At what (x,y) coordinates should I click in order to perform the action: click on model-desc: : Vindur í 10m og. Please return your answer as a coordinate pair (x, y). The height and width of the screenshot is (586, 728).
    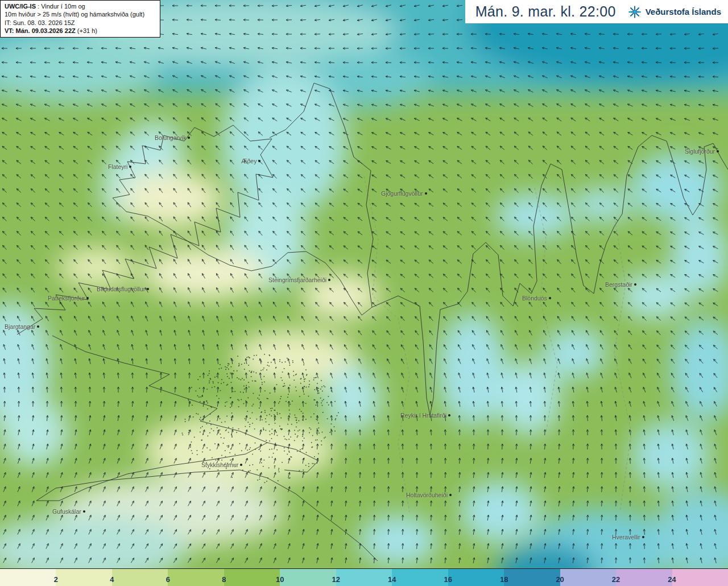
    Looking at the image, I should click on (61, 6).